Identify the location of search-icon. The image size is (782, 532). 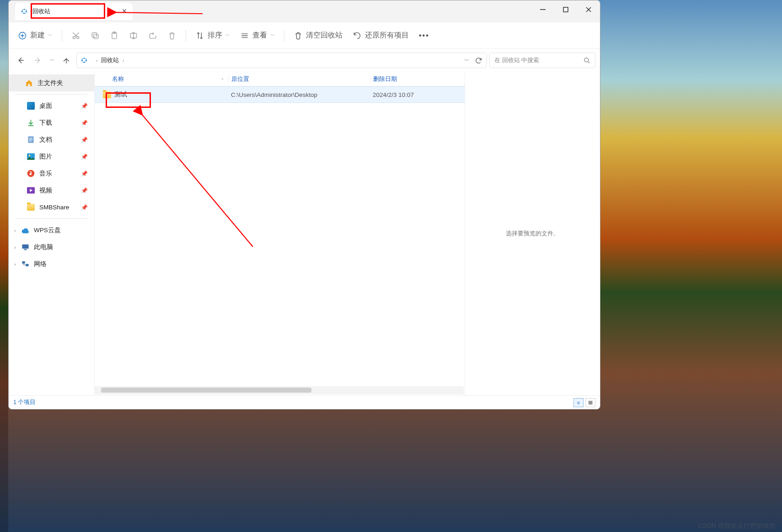
(587, 60).